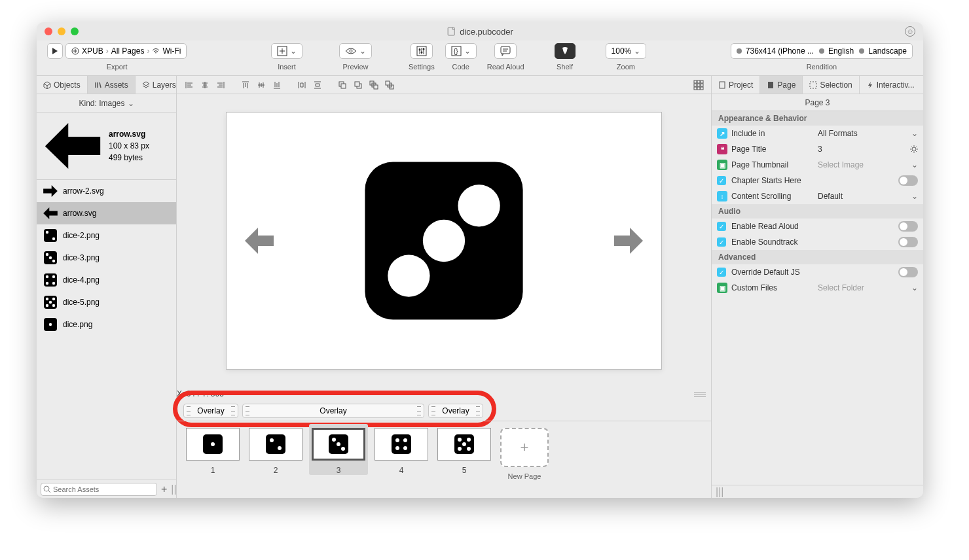  Describe the element at coordinates (259, 241) in the screenshot. I see `prev-page-arrow` at that location.